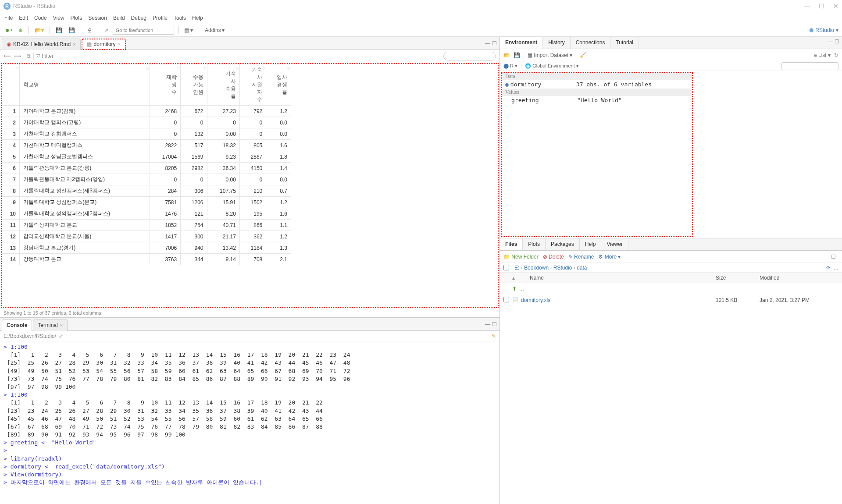  Describe the element at coordinates (146, 191) in the screenshot. I see `table-row: 8가톨릭대학교 성신캠퍼스(제3캠퍼스)284306107.752100.7` at that location.